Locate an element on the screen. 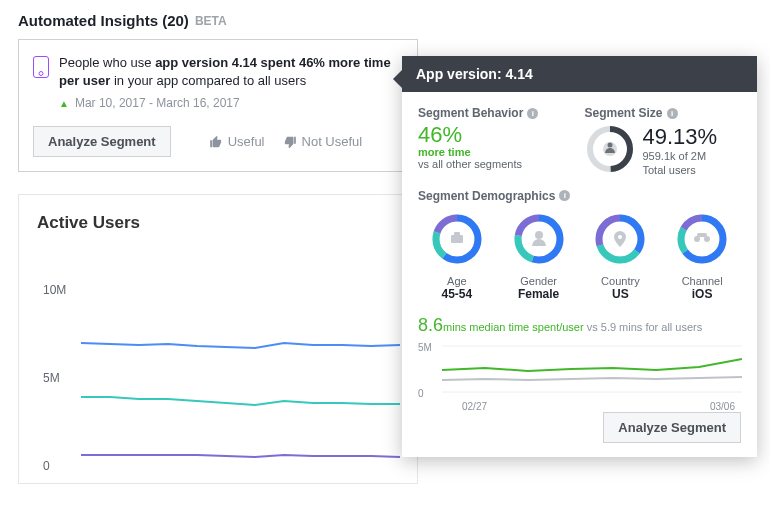 The image size is (770, 513). size-label: Segment Sizei is located at coordinates (664, 113).